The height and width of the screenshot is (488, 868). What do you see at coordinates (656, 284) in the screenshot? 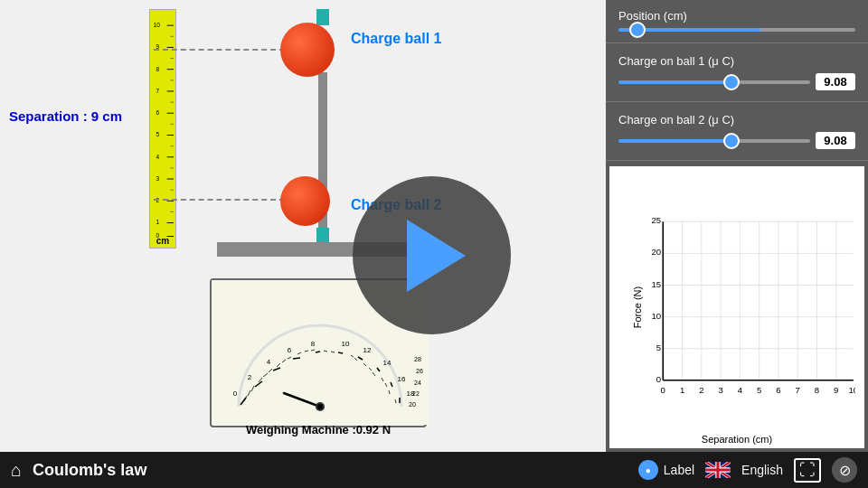
I see `svg-text: 15` at bounding box center [656, 284].